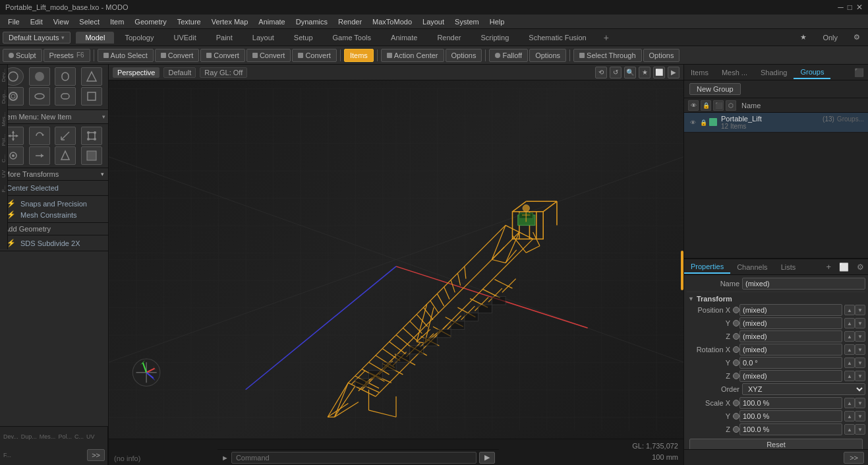  Describe the element at coordinates (223, 73) in the screenshot. I see `ray-gl-btn: Ray GL: Off` at that location.